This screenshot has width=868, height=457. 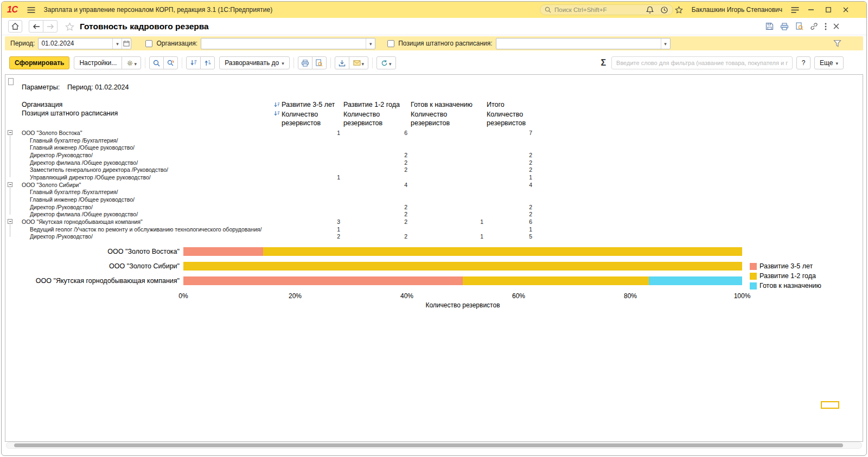 I want to click on position-input, so click(x=578, y=43).